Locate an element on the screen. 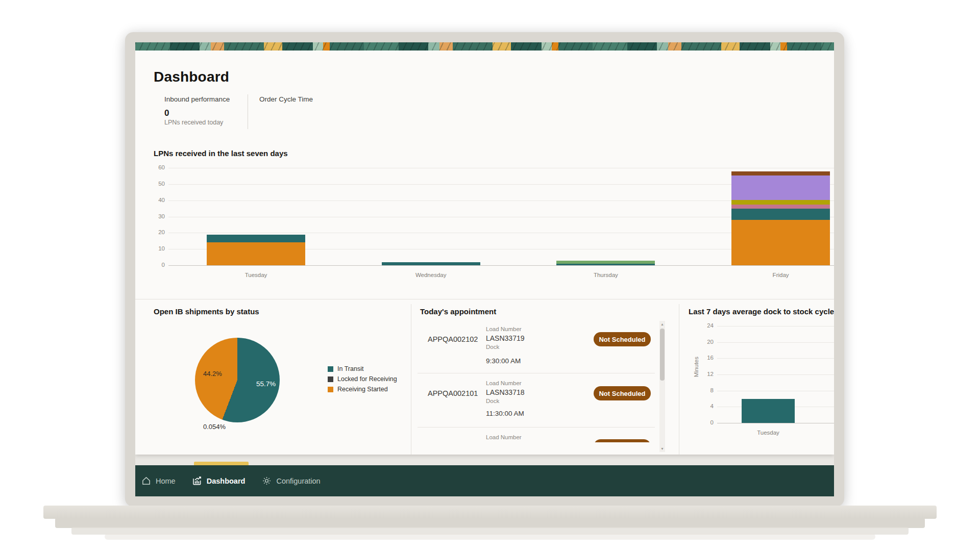 This screenshot has height=553, width=980. legend-label-in-transit: In Transit is located at coordinates (350, 369).